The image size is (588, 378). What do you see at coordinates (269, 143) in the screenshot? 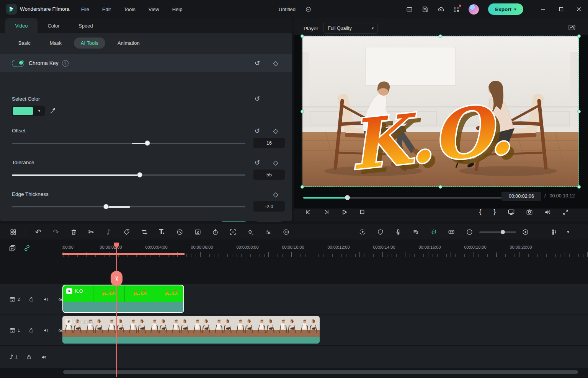
I see `offset-value: 16` at bounding box center [269, 143].